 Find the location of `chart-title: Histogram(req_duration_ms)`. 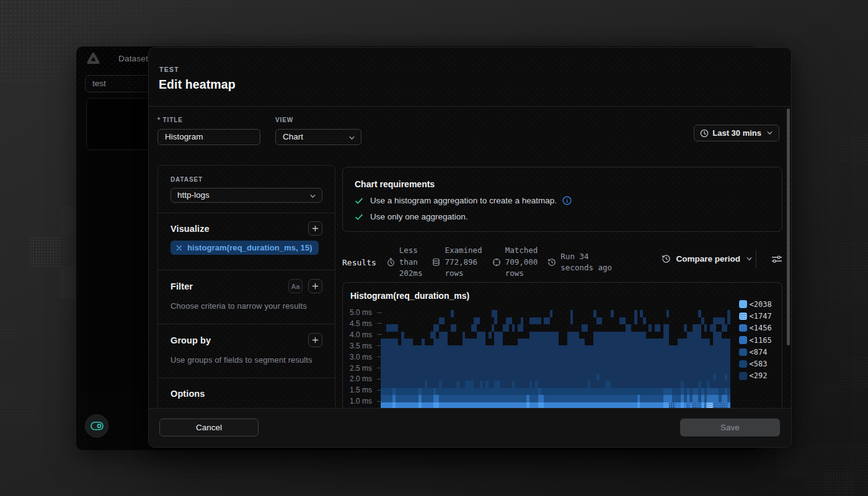

chart-title: Histogram(req_duration_ms) is located at coordinates (410, 296).